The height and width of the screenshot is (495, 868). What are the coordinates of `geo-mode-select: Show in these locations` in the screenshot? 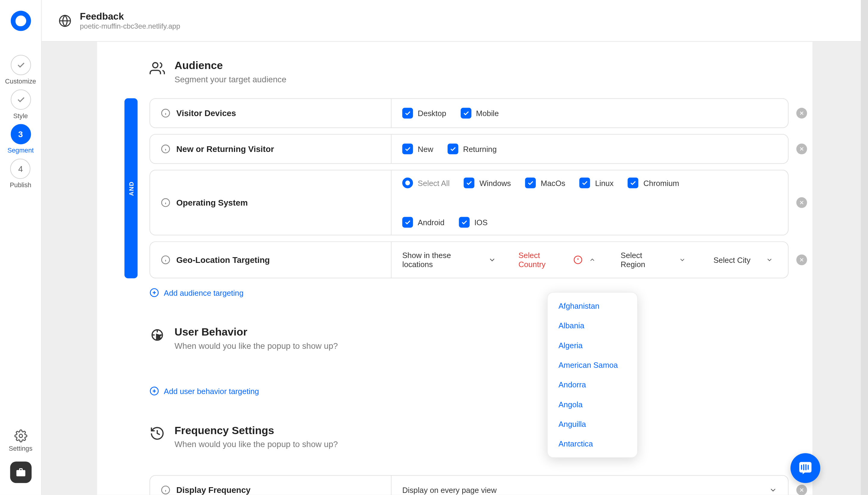 It's located at (452, 260).